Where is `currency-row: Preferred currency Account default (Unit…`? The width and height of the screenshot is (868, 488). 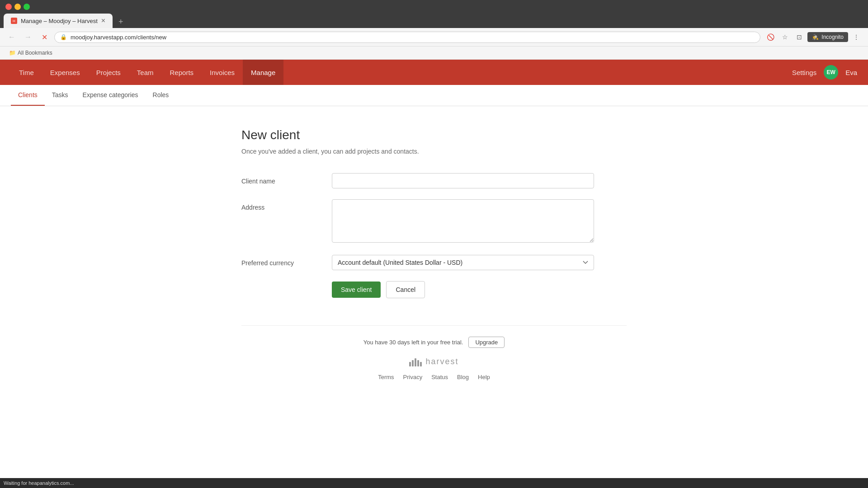
currency-row: Preferred currency Account default (Unit… is located at coordinates (434, 263).